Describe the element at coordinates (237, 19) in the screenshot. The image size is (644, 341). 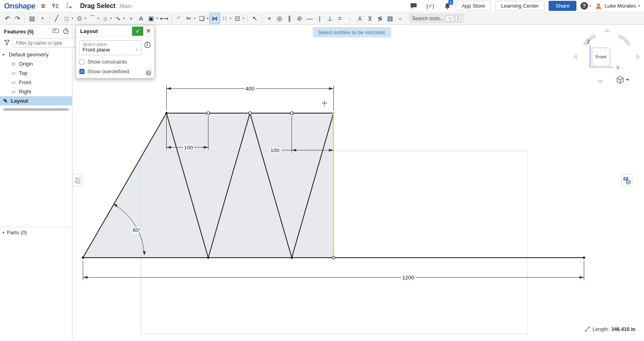
I see `insert-dxf-button: ⊡` at that location.